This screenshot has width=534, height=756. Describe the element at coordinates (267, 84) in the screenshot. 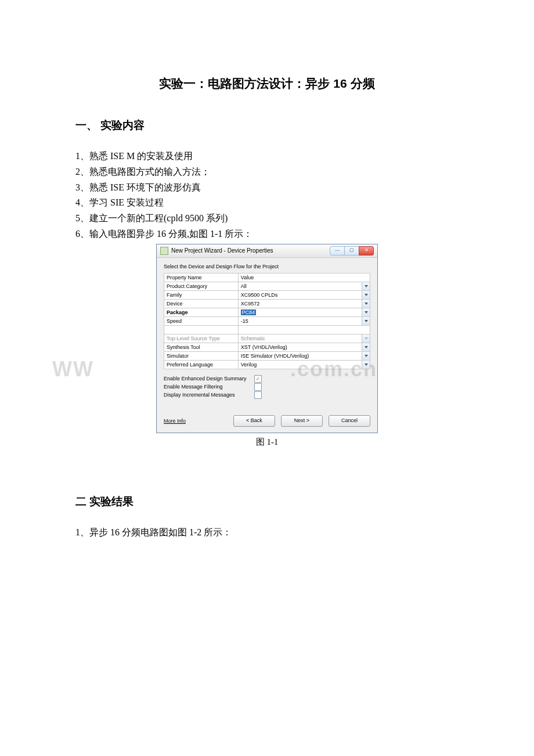

I see `page-title: 实验一：电路图方法设计：异步 16 分频` at that location.